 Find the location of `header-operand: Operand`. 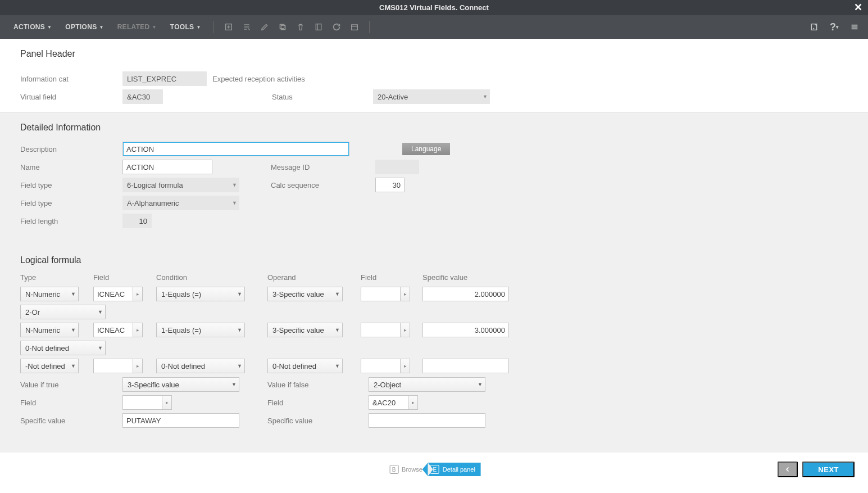

header-operand: Operand is located at coordinates (314, 278).